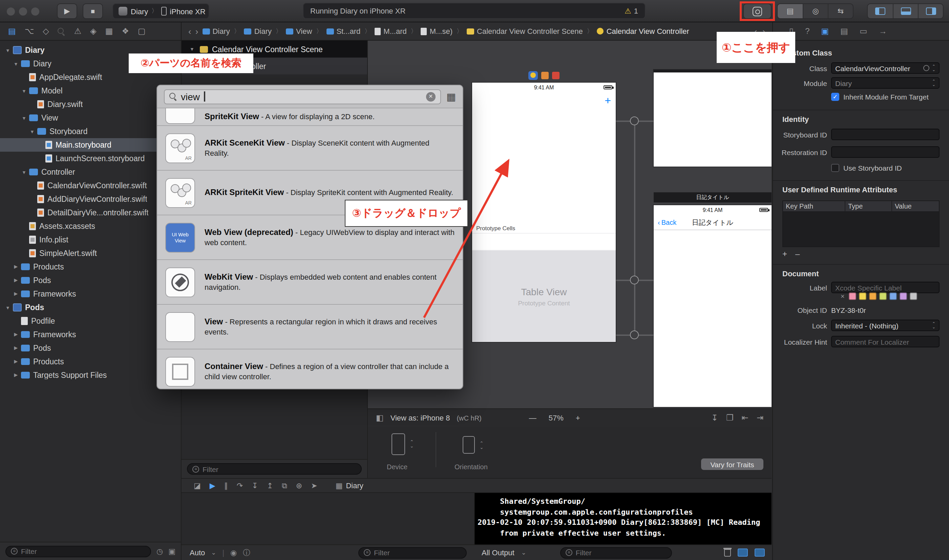 The height and width of the screenshot is (560, 949). What do you see at coordinates (886, 83) in the screenshot?
I see `module-field: Diary ⌃⌄` at bounding box center [886, 83].